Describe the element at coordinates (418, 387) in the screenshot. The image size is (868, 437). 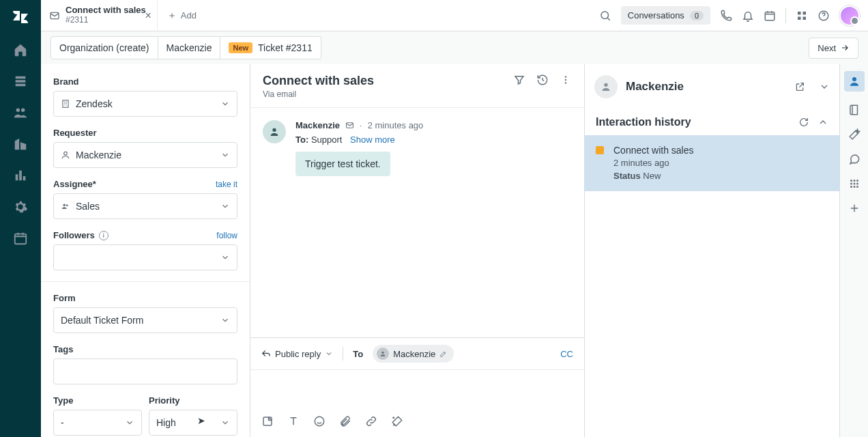
I see `composer: Public reply To Mackenzie CC` at that location.